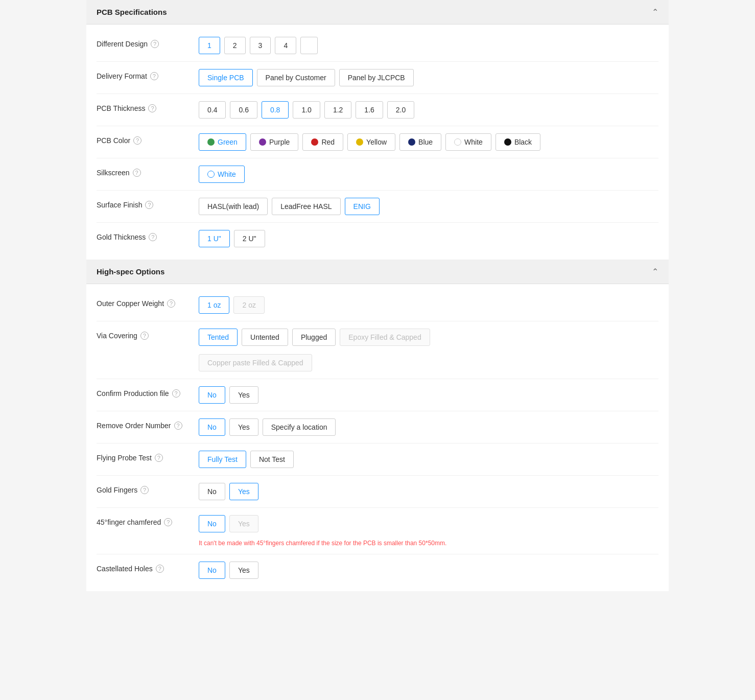 This screenshot has height=700, width=755. Describe the element at coordinates (145, 336) in the screenshot. I see `via-covering-help: ?` at that location.